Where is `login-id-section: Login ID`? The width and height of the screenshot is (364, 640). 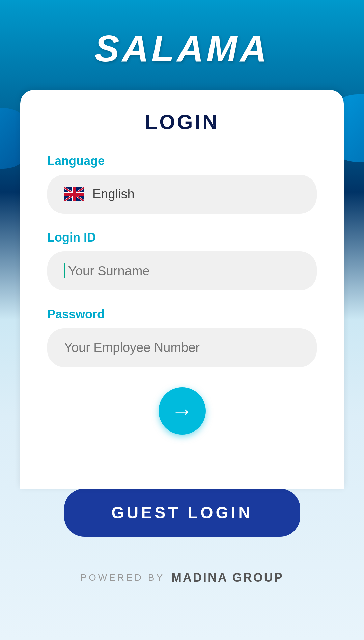 login-id-section: Login ID is located at coordinates (182, 260).